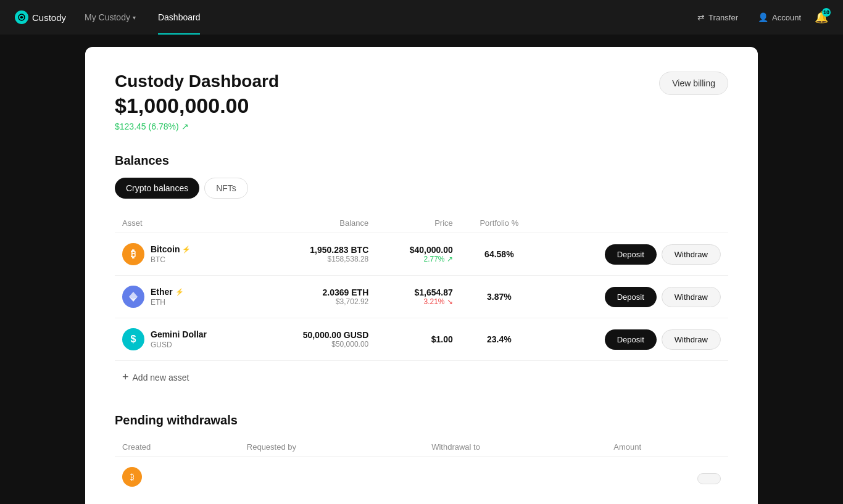  What do you see at coordinates (718, 17) in the screenshot?
I see `transfer-button: ⇄ Transfer` at bounding box center [718, 17].